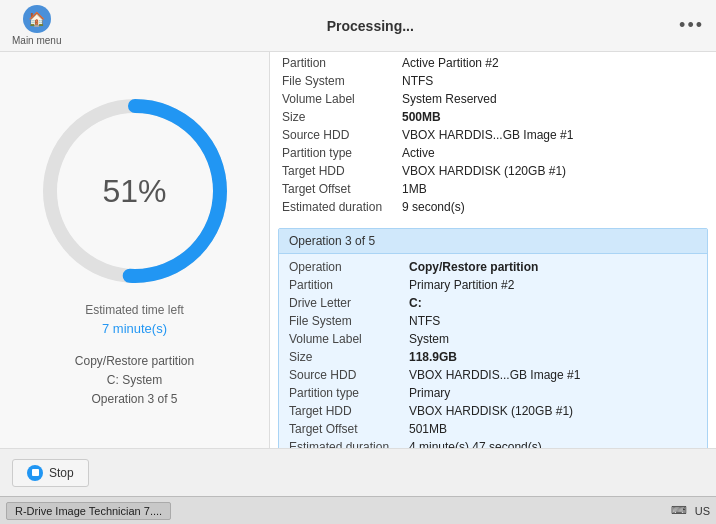  I want to click on bottom-bar: Stop, so click(358, 472).